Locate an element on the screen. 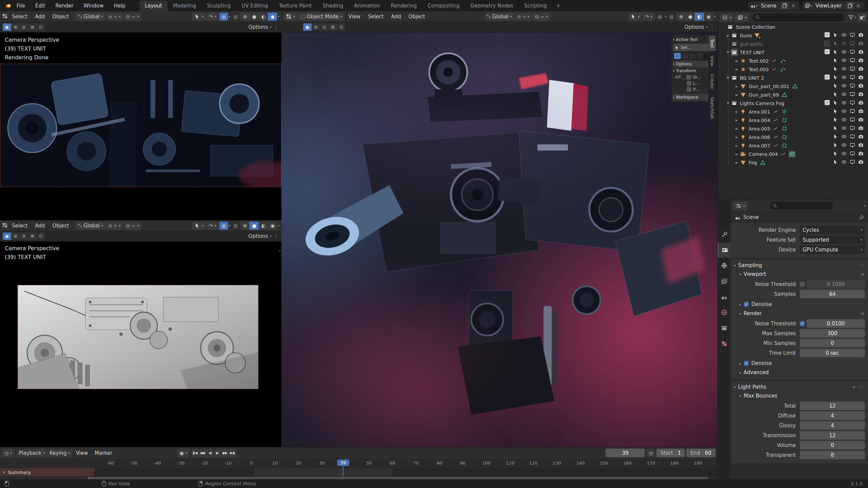  shading-rendered: ◉ is located at coordinates (273, 226).